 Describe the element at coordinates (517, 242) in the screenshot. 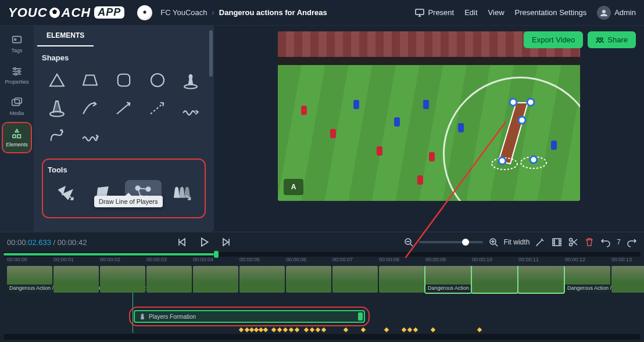

I see `fit-width-button: Fit width` at that location.